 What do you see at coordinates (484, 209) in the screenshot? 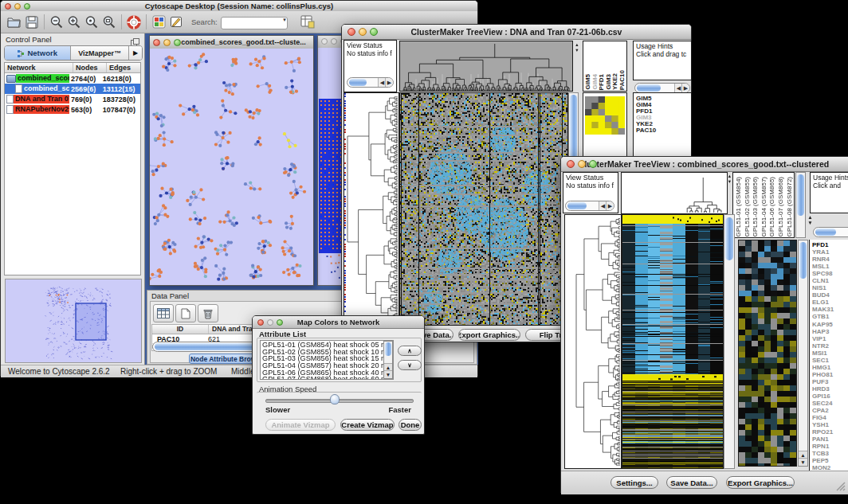
I see `tv1-heatmap` at bounding box center [484, 209].